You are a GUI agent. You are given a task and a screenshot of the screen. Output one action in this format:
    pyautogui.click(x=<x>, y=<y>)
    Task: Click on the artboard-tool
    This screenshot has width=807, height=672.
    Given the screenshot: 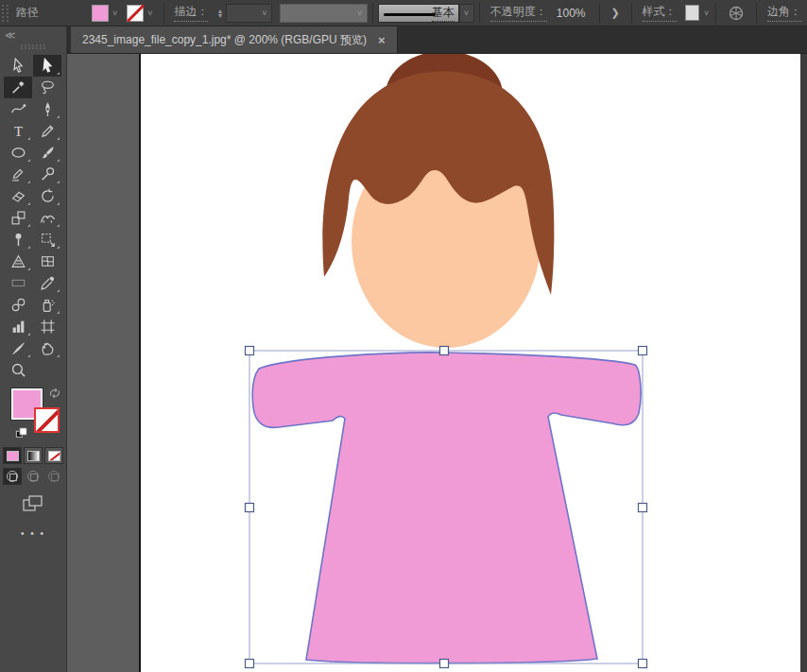 What is the action you would take?
    pyautogui.click(x=47, y=327)
    